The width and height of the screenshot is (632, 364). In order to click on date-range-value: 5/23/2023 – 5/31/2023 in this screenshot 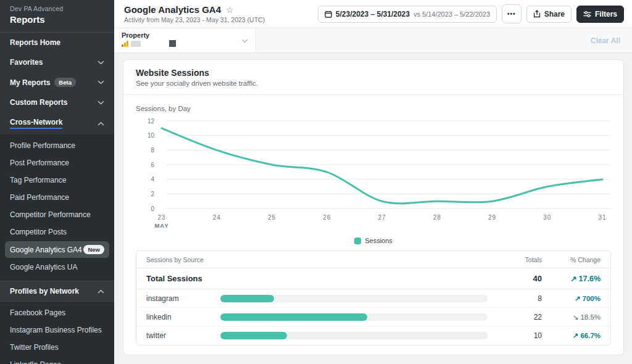, I will do `click(373, 14)`.